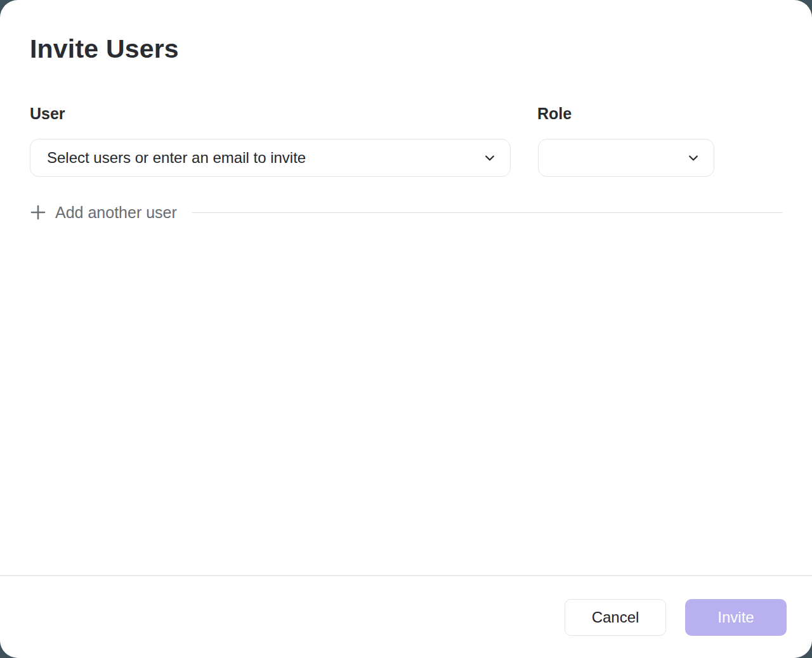 The width and height of the screenshot is (812, 658). I want to click on add-another-user-button: Add another user, so click(103, 213).